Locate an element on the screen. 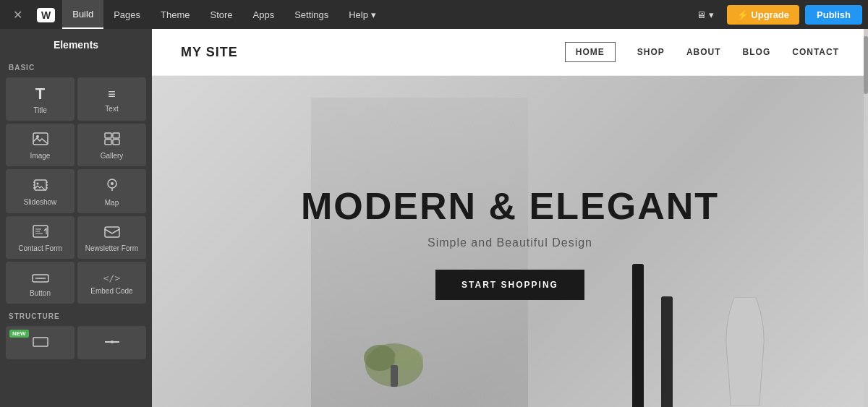 This screenshot has height=407, width=868. nav-item-apps: Apps is located at coordinates (264, 14).